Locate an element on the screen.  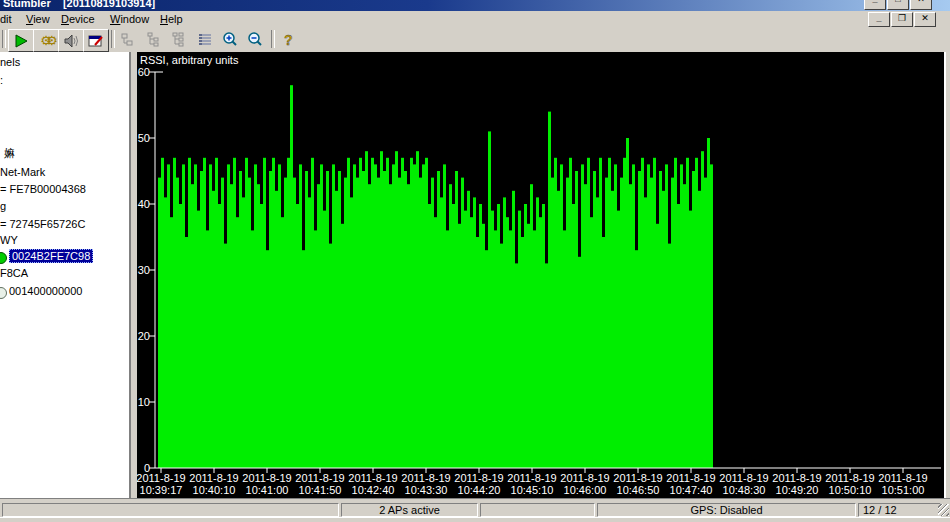
gears-options-icon: ⚙⚙ is located at coordinates (46, 40).